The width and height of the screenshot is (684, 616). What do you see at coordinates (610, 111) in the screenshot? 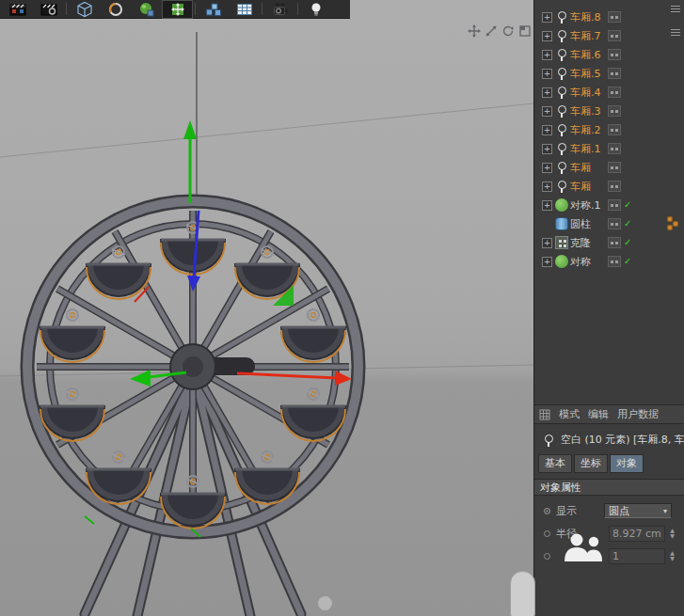
I see `object-row: +车厢.3` at bounding box center [610, 111].